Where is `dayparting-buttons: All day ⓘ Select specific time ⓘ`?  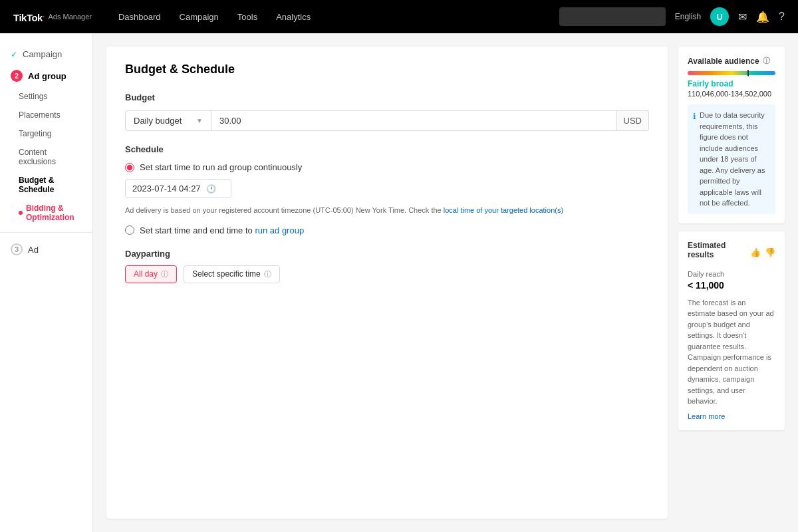 dayparting-buttons: All day ⓘ Select specific time ⓘ is located at coordinates (387, 274).